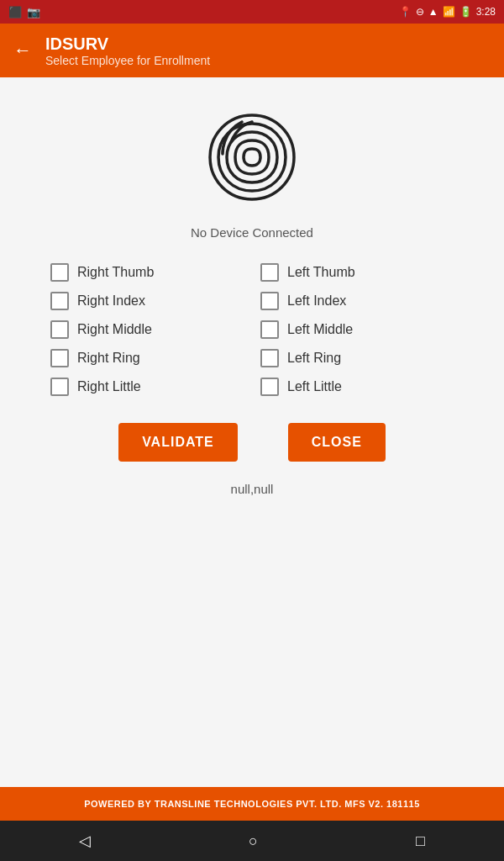 Image resolution: width=504 pixels, height=861 pixels. What do you see at coordinates (357, 272) in the screenshot?
I see `left-thumb-item: Left Thumb` at bounding box center [357, 272].